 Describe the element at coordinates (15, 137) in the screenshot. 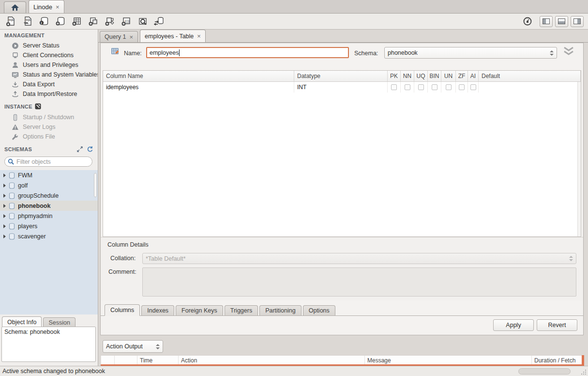

I see `wrench-icon` at that location.